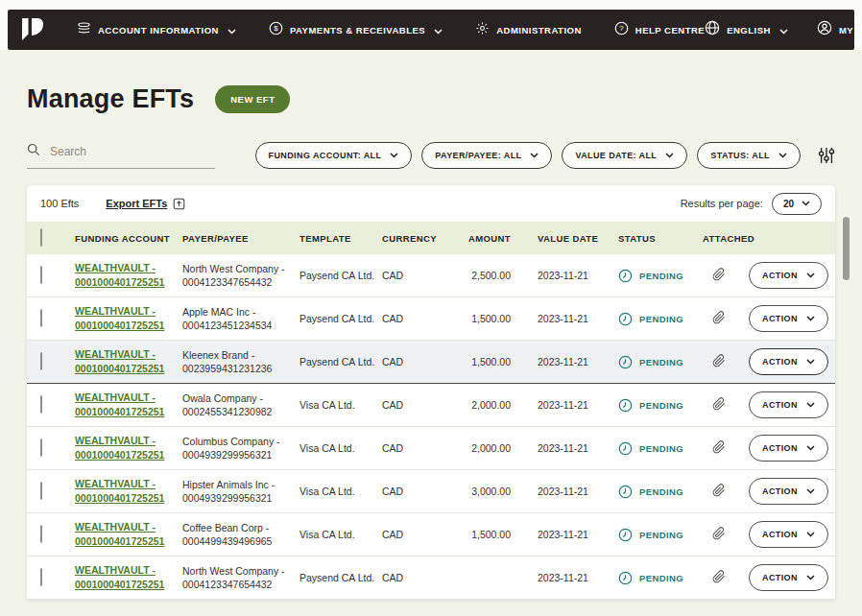  What do you see at coordinates (747, 30) in the screenshot?
I see `nav-language: ENGLISH` at bounding box center [747, 30].